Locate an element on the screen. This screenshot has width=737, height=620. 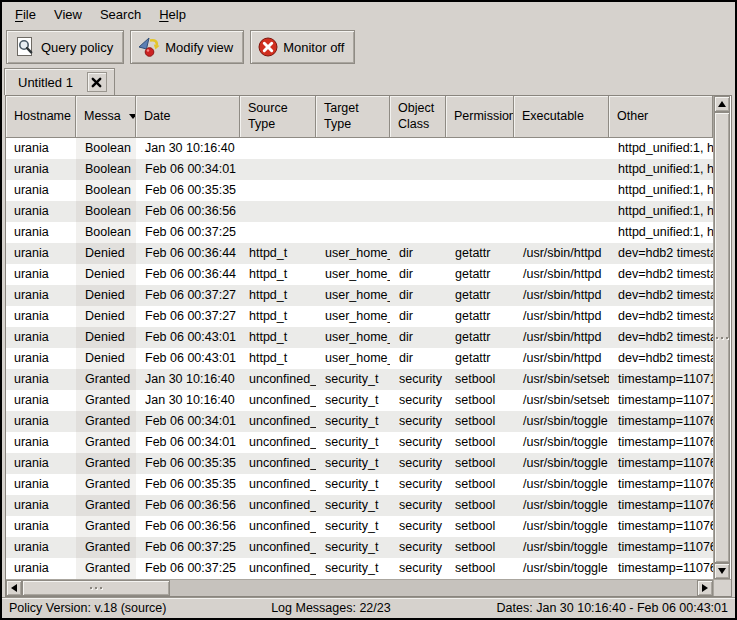
menu-view: View is located at coordinates (68, 14).